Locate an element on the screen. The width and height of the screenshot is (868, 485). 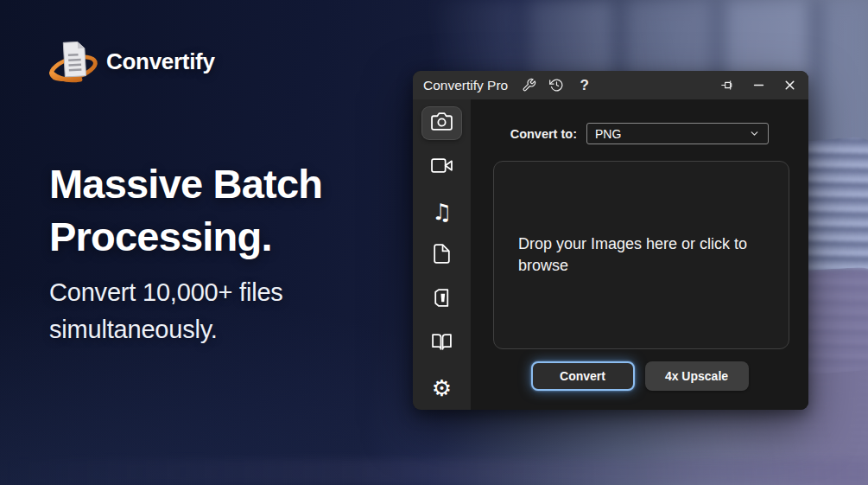
convert-button: Convert is located at coordinates (583, 376).